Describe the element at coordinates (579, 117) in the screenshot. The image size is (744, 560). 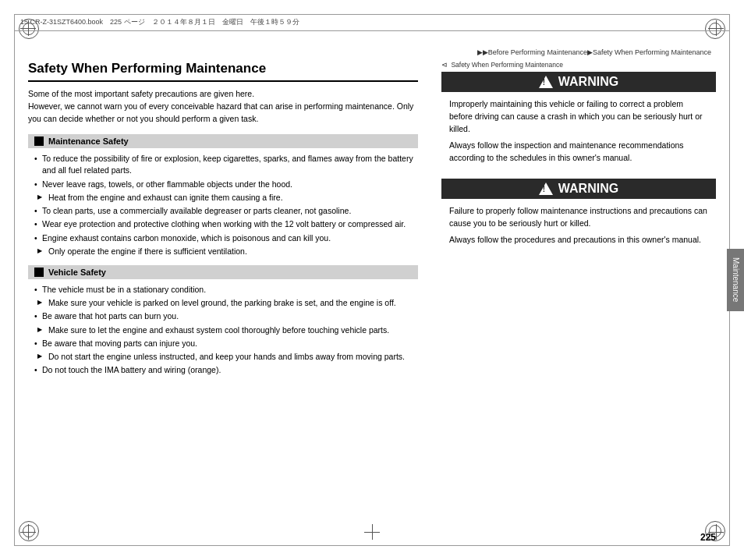
I see `warning-para-1a: Improperly maintaining this vehicle or f…` at that location.